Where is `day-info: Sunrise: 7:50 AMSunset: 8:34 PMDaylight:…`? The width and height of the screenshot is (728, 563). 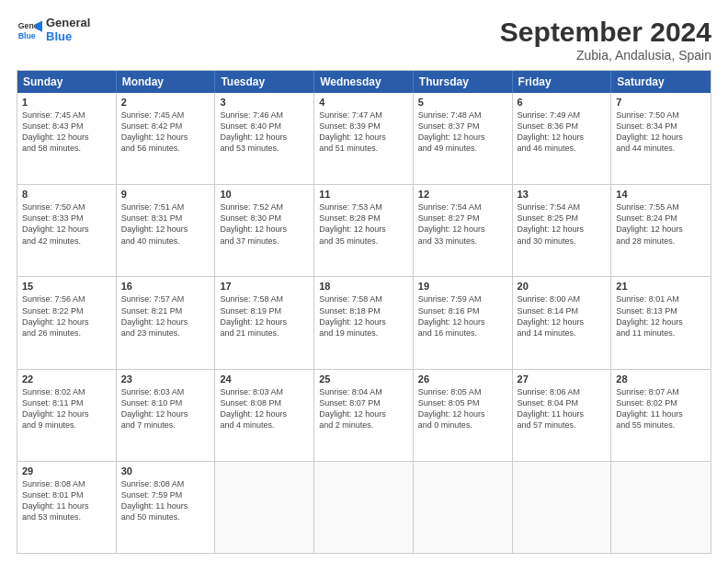
day-info: Sunrise: 7:50 AMSunset: 8:34 PMDaylight:… is located at coordinates (661, 132).